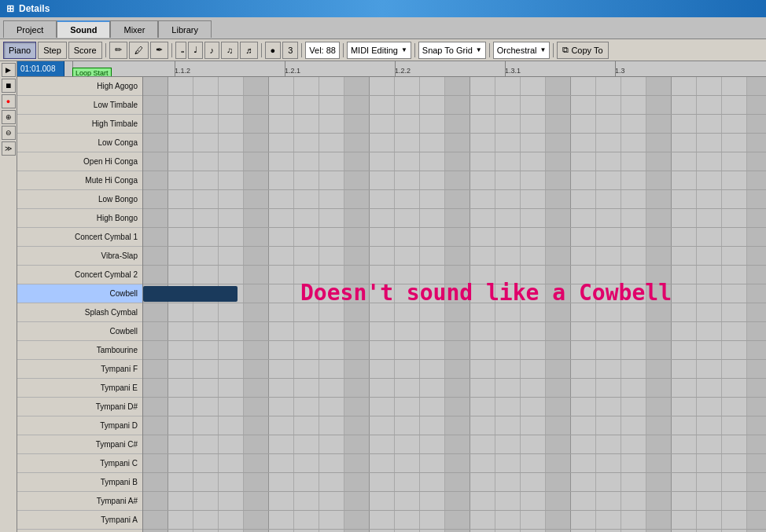  Describe the element at coordinates (83, 29) in the screenshot. I see `tab-sound: Sound` at that location.